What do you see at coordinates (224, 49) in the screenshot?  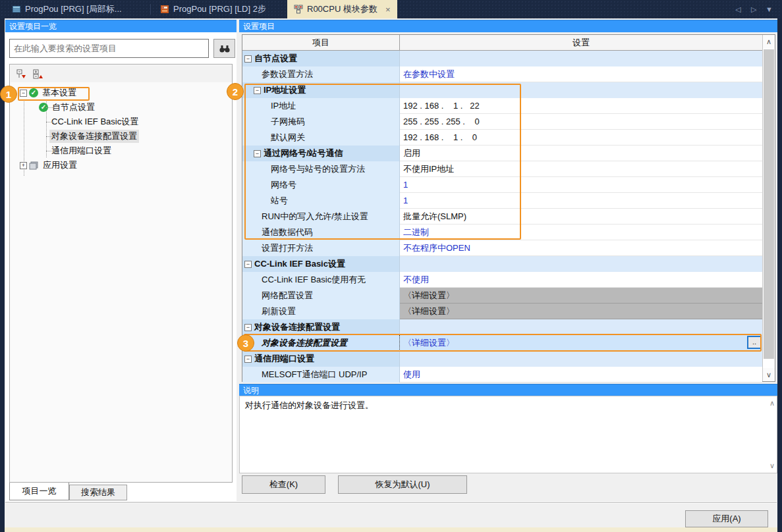 I see `search-button` at bounding box center [224, 49].